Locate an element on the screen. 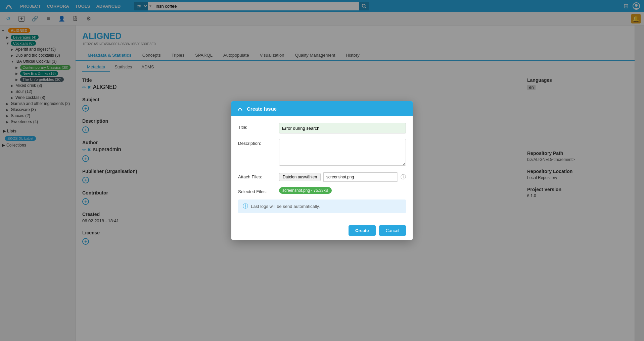  choose-files-button: Dateien auswählen is located at coordinates (300, 177).